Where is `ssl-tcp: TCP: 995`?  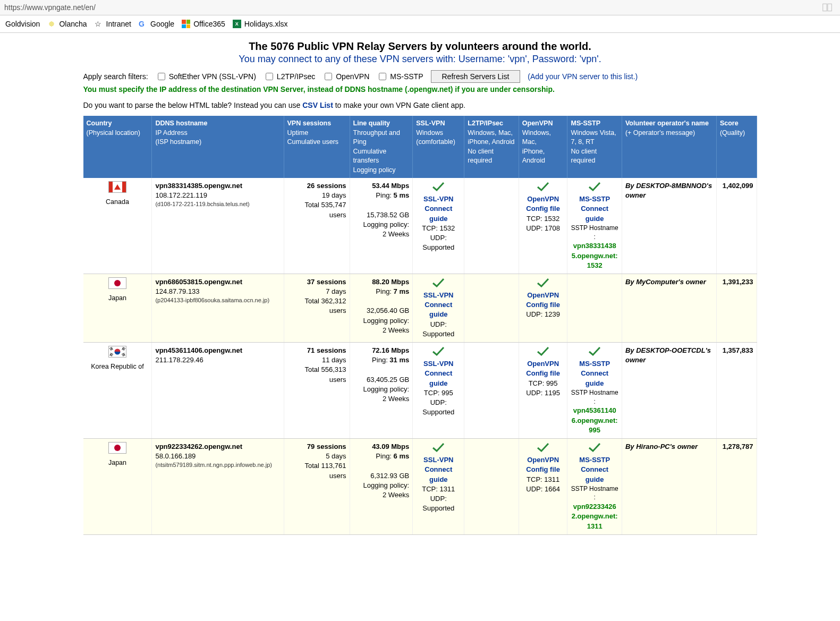 ssl-tcp: TCP: 995 is located at coordinates (438, 393).